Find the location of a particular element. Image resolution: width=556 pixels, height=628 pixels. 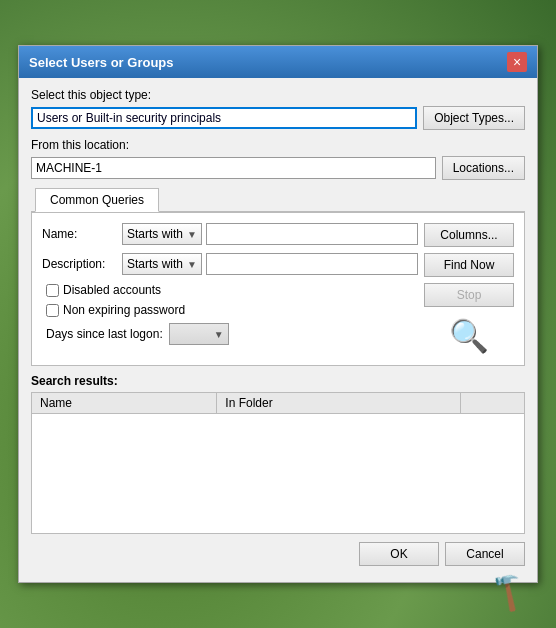

disabled-accounts-label: Disabled accounts is located at coordinates (112, 290).